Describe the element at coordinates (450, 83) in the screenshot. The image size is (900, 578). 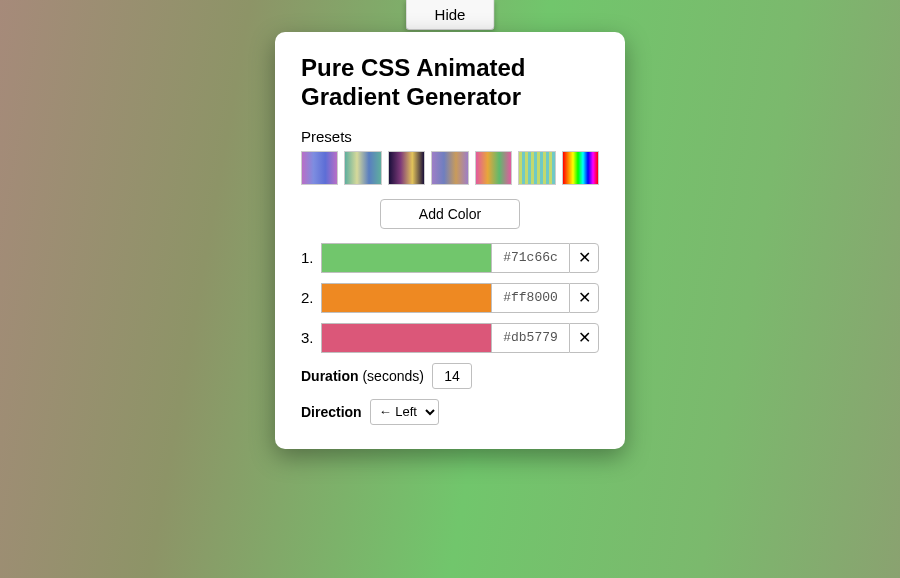
I see `page-title: Pure CSS Animated Gradient Generator` at that location.